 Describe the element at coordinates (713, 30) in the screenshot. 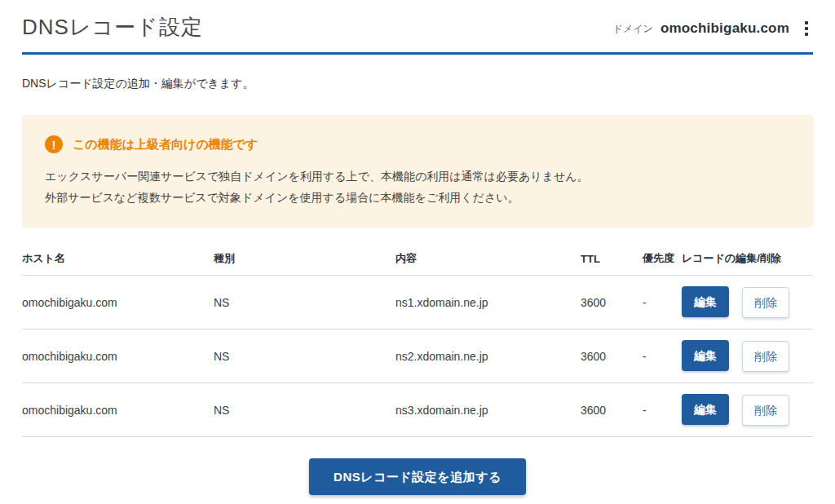

I see `domain-area: ドメイン omochibigaku.com` at that location.